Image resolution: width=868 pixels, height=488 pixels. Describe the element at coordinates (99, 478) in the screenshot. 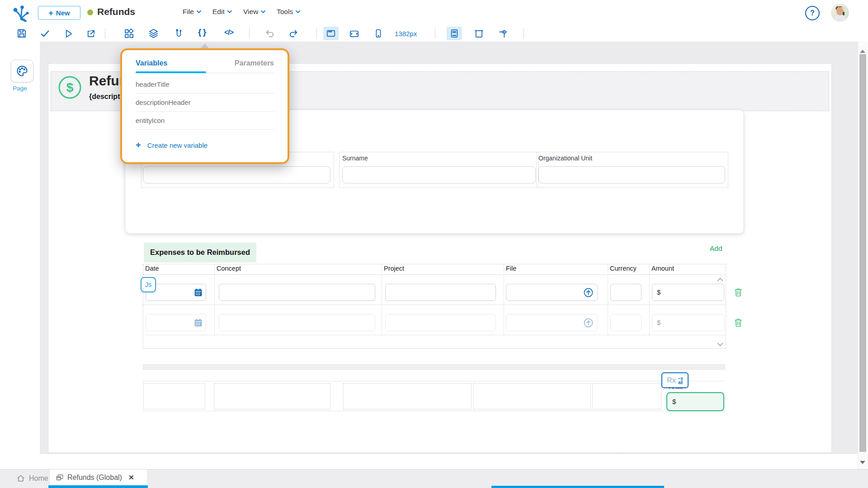

I see `tab-refunds-global: Refunds (Global) ✕` at that location.